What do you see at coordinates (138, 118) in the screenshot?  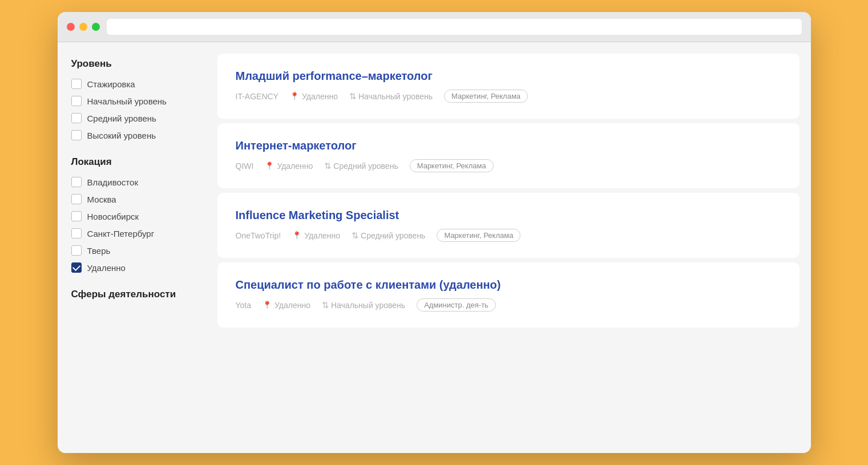 I see `level-checkbox-item: Средний уровень` at bounding box center [138, 118].